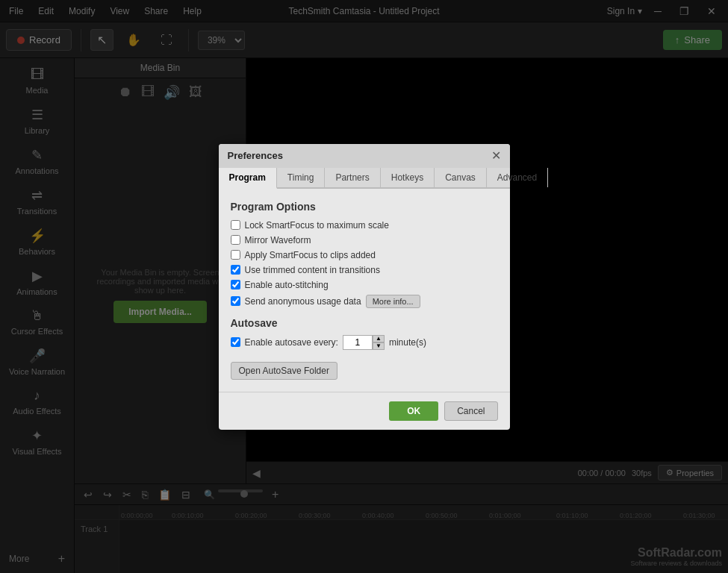  I want to click on tab-timing: Timing, so click(302, 178).